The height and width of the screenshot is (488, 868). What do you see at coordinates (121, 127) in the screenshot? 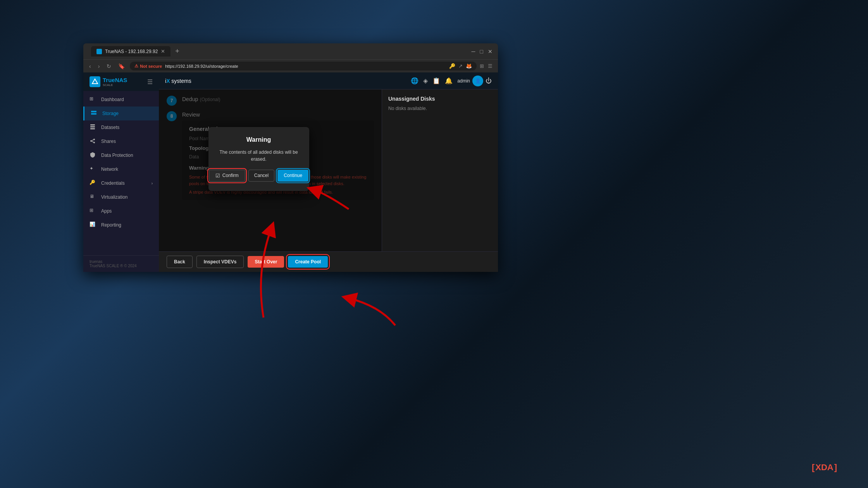
I see `sidebar-item-datasets: Datasets` at bounding box center [121, 127].